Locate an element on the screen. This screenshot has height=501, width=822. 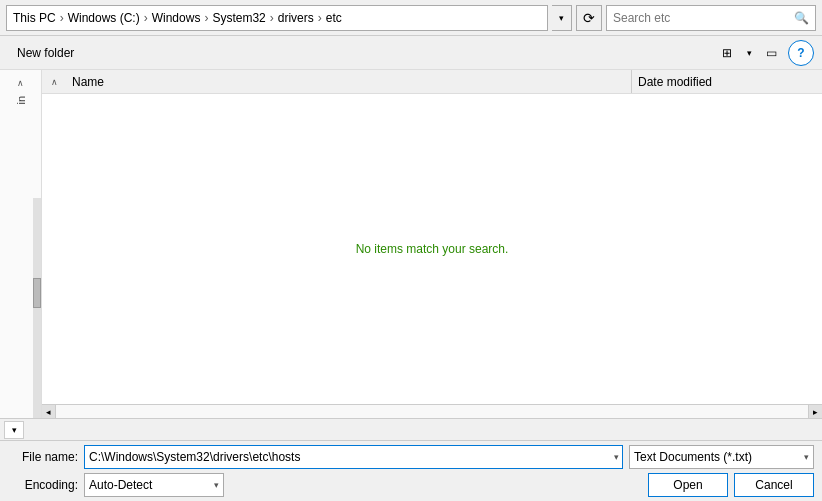
refresh-button: ⟳ is located at coordinates (589, 18).